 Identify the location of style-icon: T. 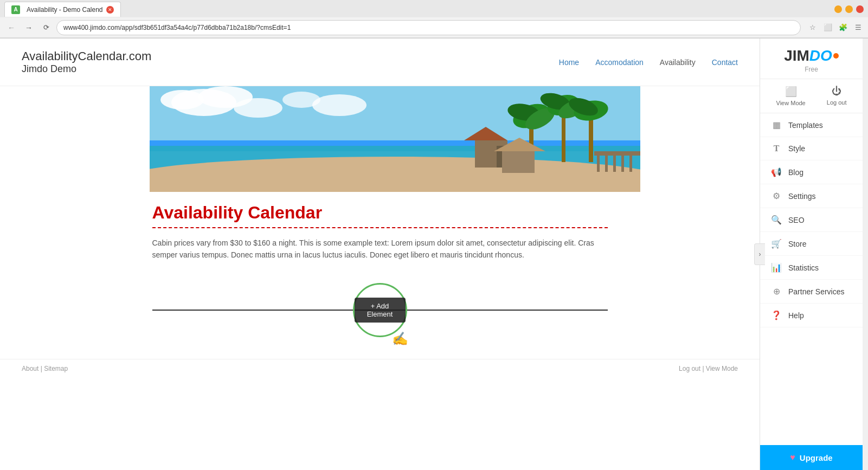
(776, 149).